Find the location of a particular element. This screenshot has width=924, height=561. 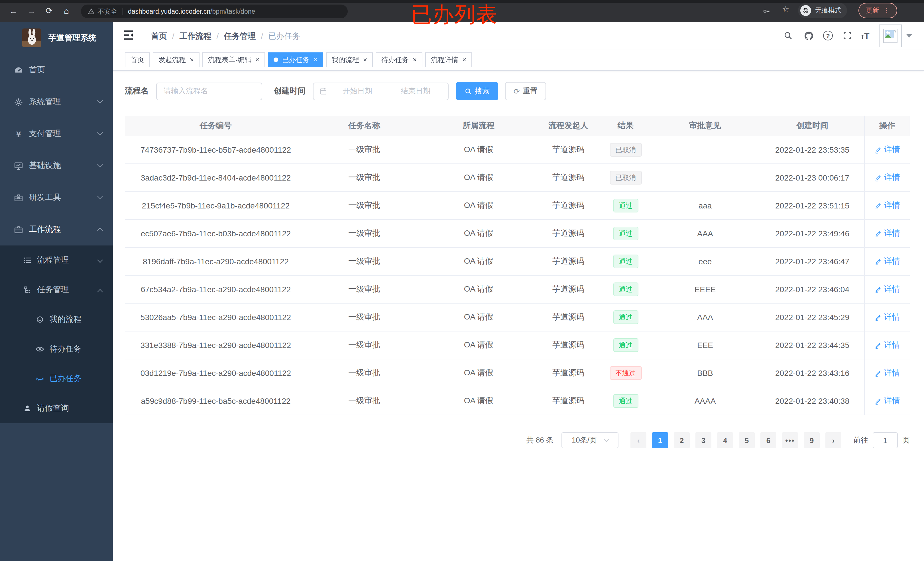

col-result: 结果 is located at coordinates (626, 126).